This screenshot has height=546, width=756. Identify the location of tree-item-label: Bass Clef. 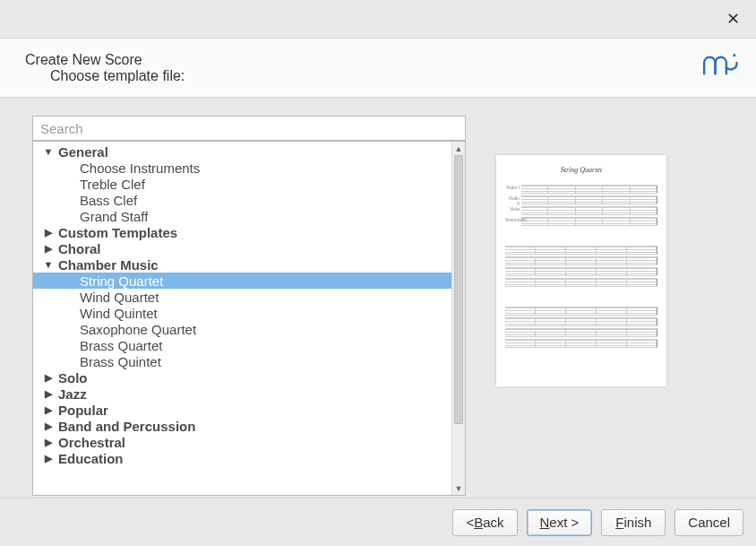
(108, 201).